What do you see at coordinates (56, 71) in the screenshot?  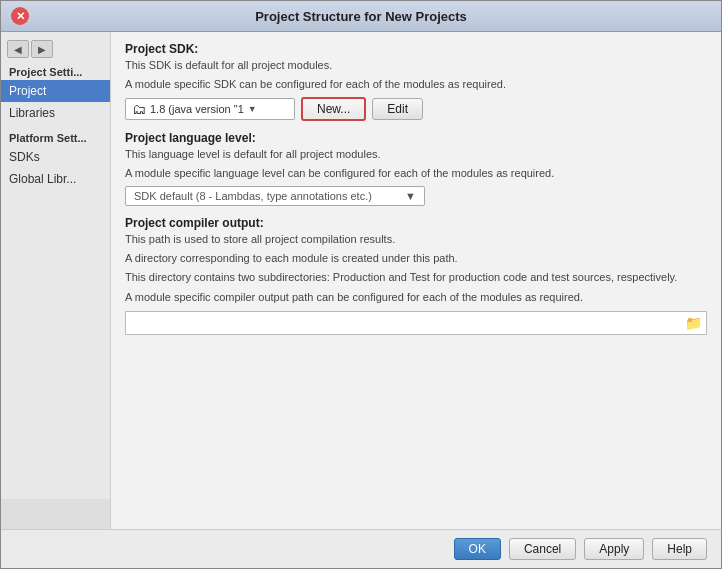 I see `project-settings-label: Project Setti...` at bounding box center [56, 71].